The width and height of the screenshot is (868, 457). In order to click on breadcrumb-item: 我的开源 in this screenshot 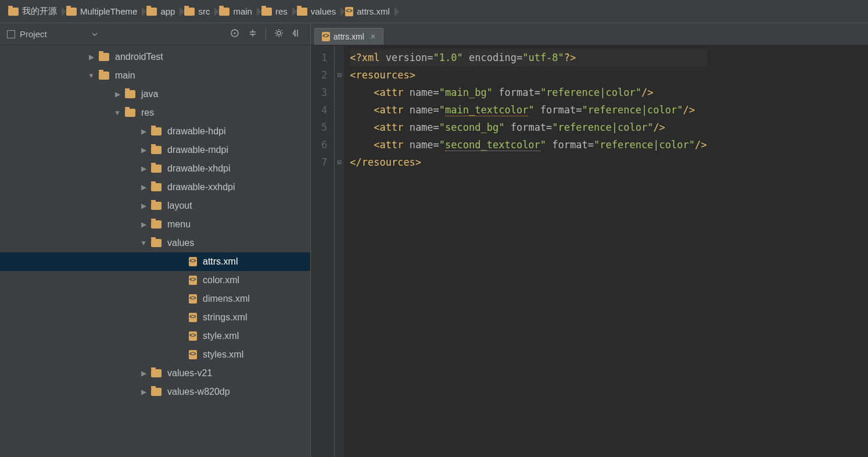, I will do `click(34, 12)`.